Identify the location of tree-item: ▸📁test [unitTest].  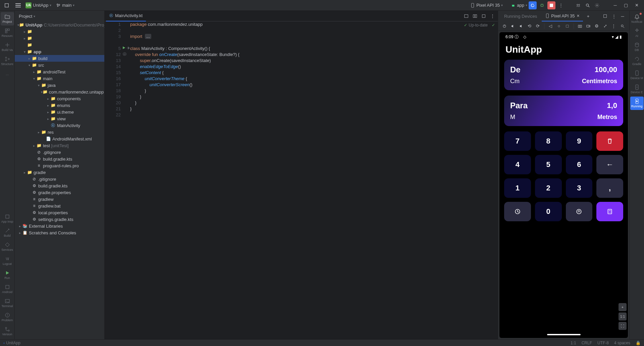
(60, 146).